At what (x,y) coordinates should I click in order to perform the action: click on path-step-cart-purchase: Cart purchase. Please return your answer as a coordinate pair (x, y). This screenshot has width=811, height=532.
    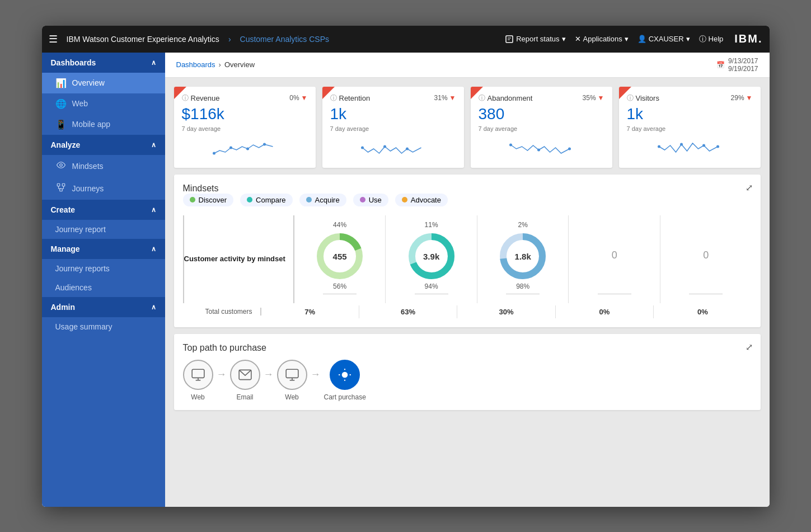
    Looking at the image, I should click on (345, 380).